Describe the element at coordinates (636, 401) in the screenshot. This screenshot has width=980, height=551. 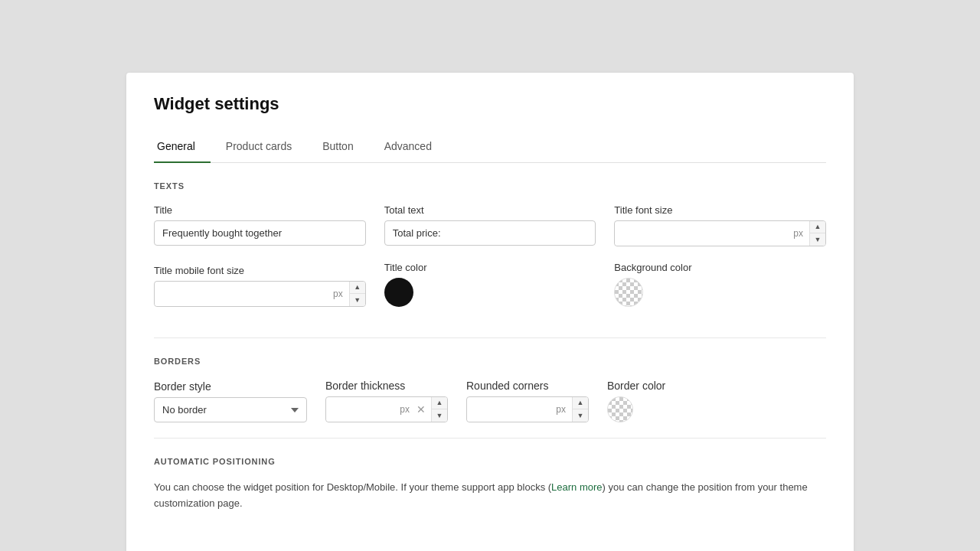
I see `border-color-group: Border color` at that location.